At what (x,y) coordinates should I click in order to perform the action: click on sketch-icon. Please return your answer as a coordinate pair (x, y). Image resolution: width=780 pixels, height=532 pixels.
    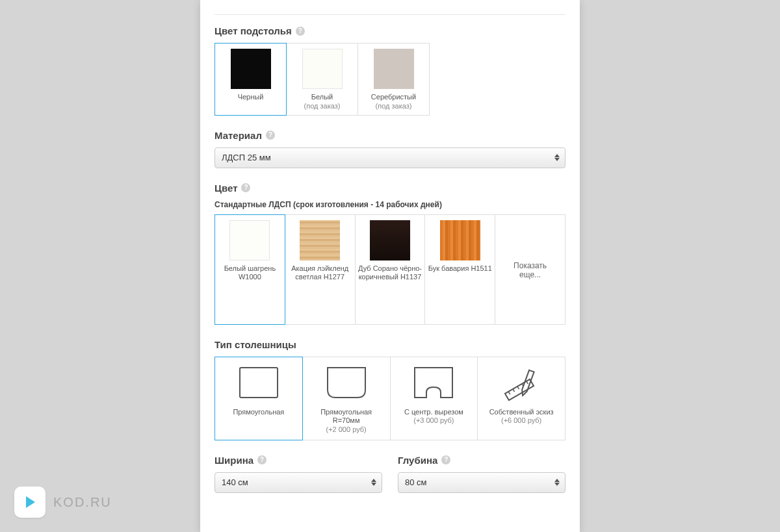
    Looking at the image, I should click on (521, 383).